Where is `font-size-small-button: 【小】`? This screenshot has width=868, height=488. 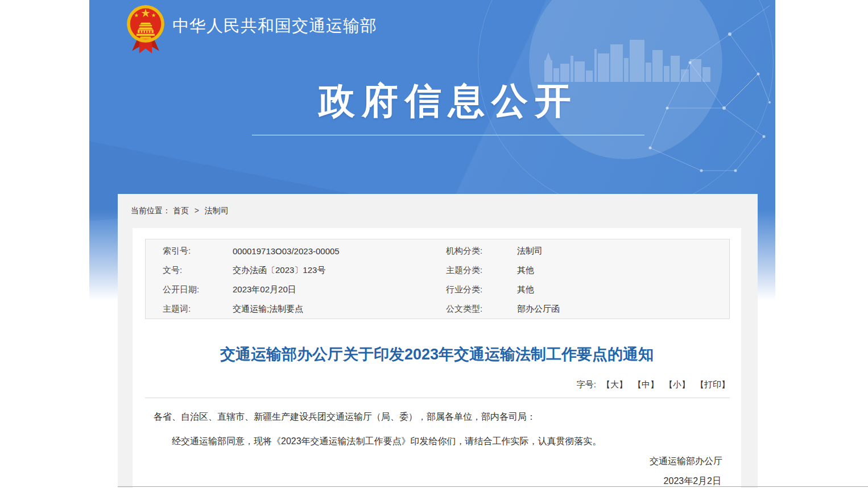
font-size-small-button: 【小】 is located at coordinates (677, 384).